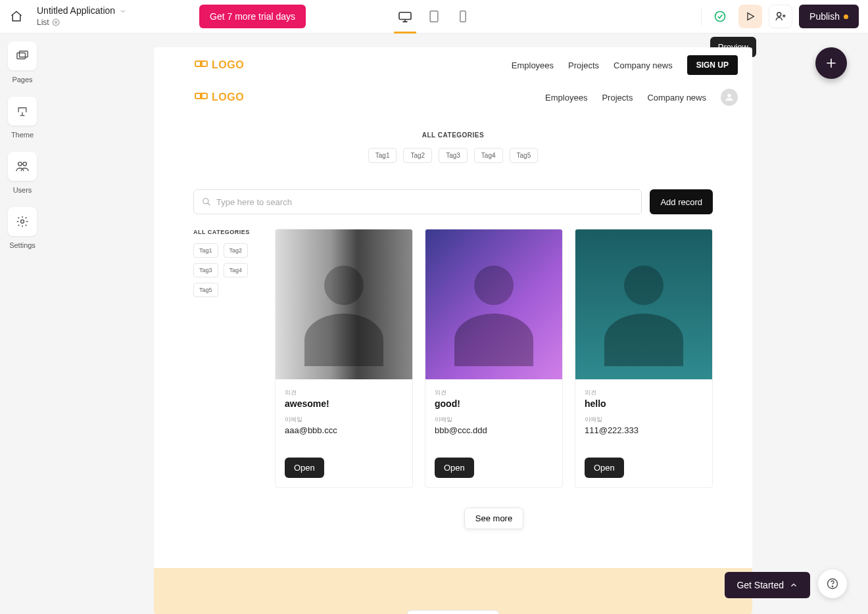 This screenshot has width=868, height=614. Describe the element at coordinates (831, 63) in the screenshot. I see `add-fab` at that location.